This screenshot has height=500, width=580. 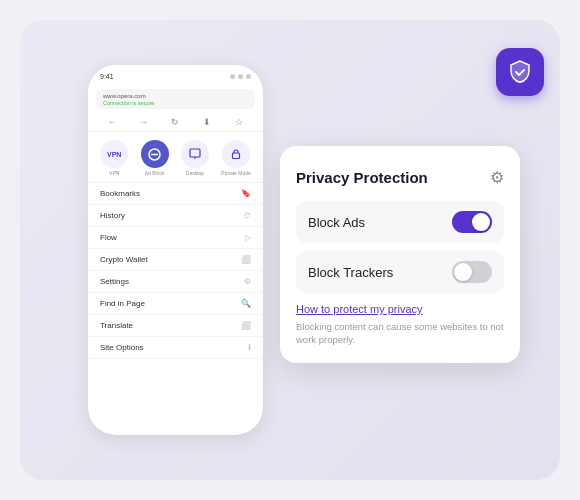 What do you see at coordinates (246, 260) in the screenshot?
I see `crypto-wallet-icon: ⬜` at bounding box center [246, 260].